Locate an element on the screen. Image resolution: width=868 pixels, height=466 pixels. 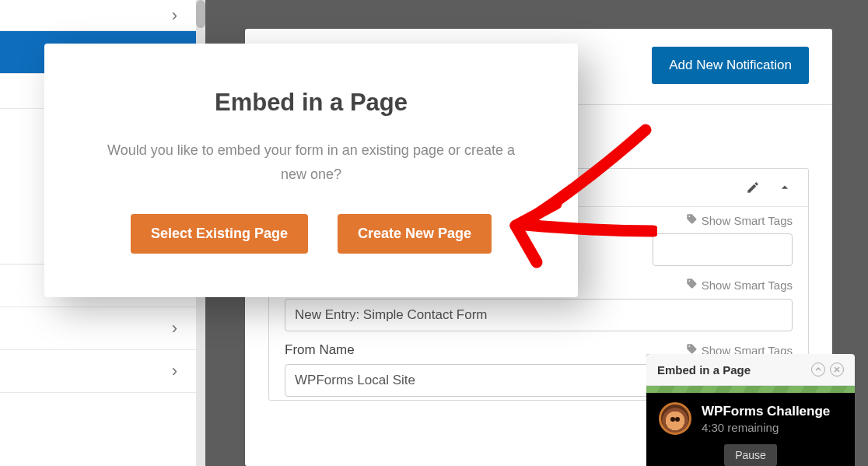
challenge-header: Embed in a Page is located at coordinates (751, 370).